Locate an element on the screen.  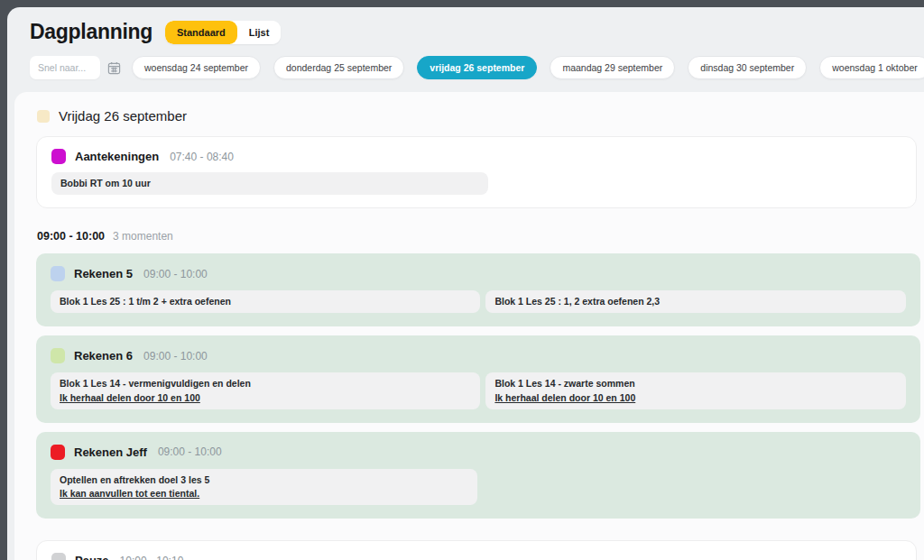
moment-name: Rekenen 6 is located at coordinates (103, 355).